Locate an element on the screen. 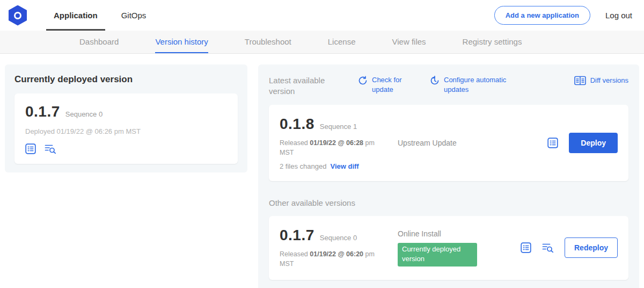 The height and width of the screenshot is (288, 644). subnav-label-license: License is located at coordinates (342, 42).